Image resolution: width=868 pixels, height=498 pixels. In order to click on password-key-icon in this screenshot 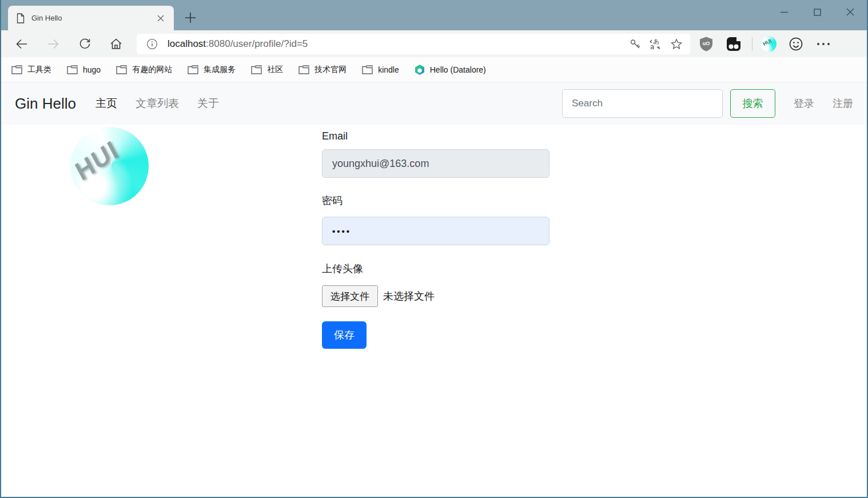, I will do `click(635, 44)`.